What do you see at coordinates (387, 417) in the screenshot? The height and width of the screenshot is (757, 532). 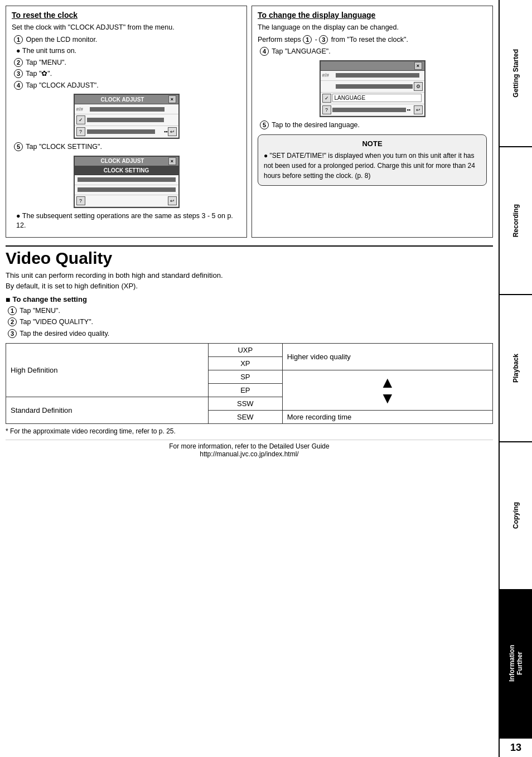 I see `vq-more-recording-label: More recording time` at bounding box center [387, 417].